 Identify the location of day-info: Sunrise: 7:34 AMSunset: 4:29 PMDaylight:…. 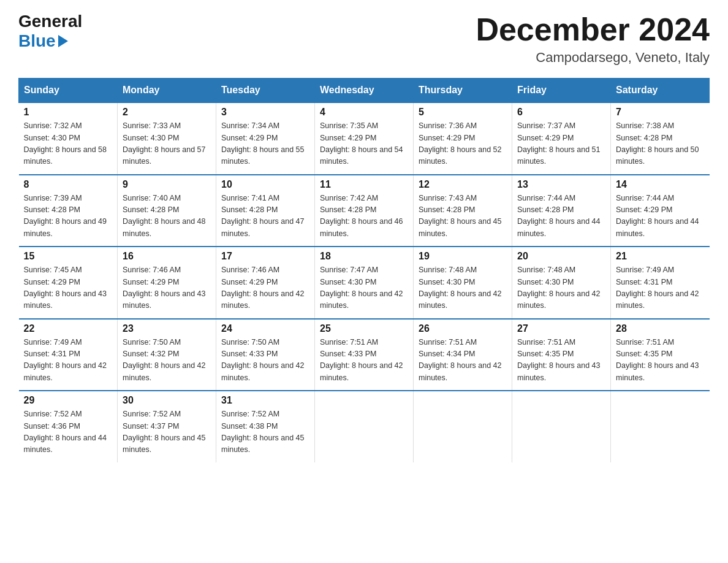
(263, 144).